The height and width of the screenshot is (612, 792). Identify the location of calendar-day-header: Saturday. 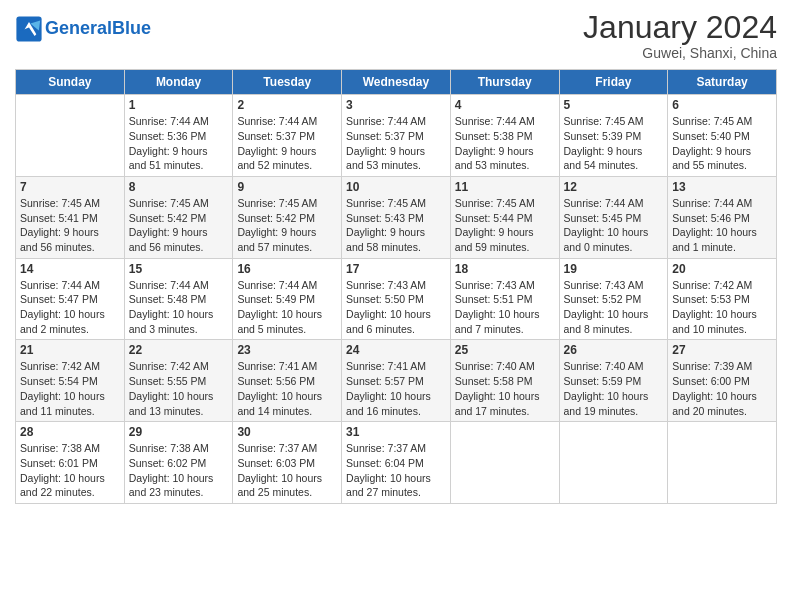
(722, 82).